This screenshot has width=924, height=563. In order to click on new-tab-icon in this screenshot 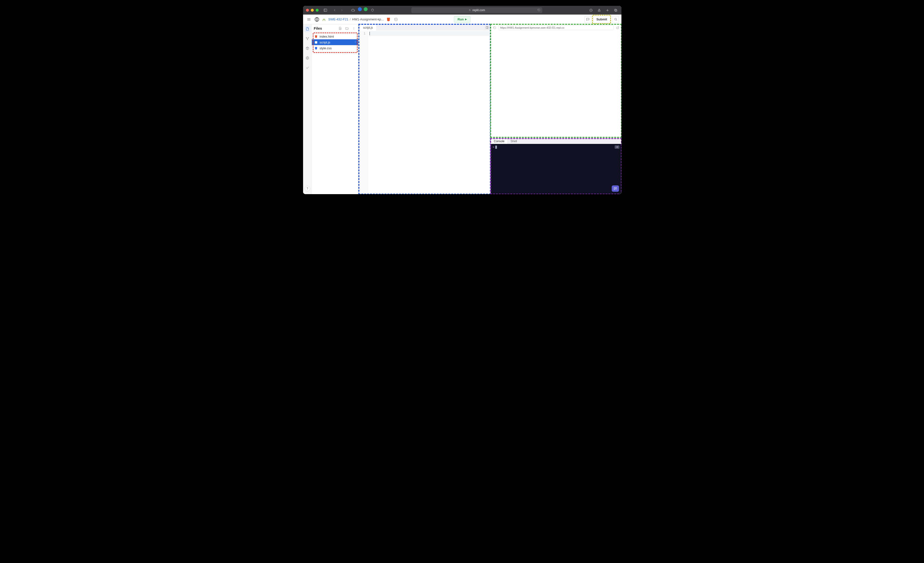, I will do `click(608, 10)`.